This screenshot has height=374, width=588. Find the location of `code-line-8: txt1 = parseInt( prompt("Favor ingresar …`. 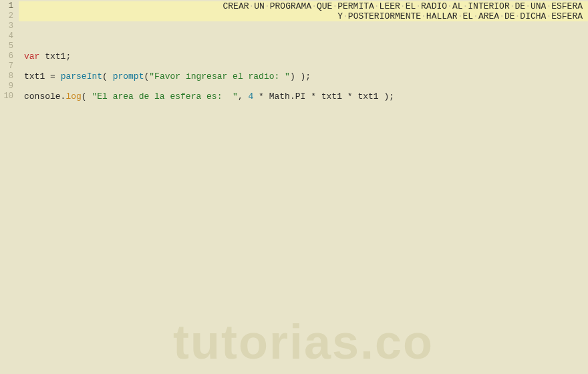

code-line-8: txt1 = parseInt( prompt("Favor ingresar … is located at coordinates (303, 76).